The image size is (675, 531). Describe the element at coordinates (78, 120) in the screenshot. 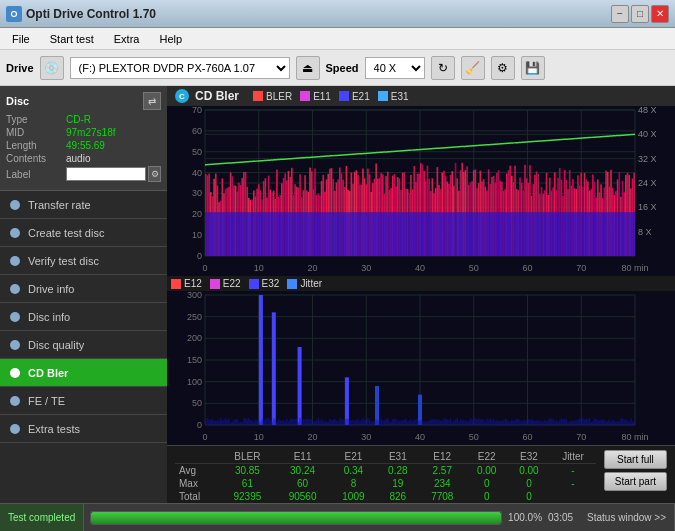

I see `disc-type-value: CD-R` at that location.